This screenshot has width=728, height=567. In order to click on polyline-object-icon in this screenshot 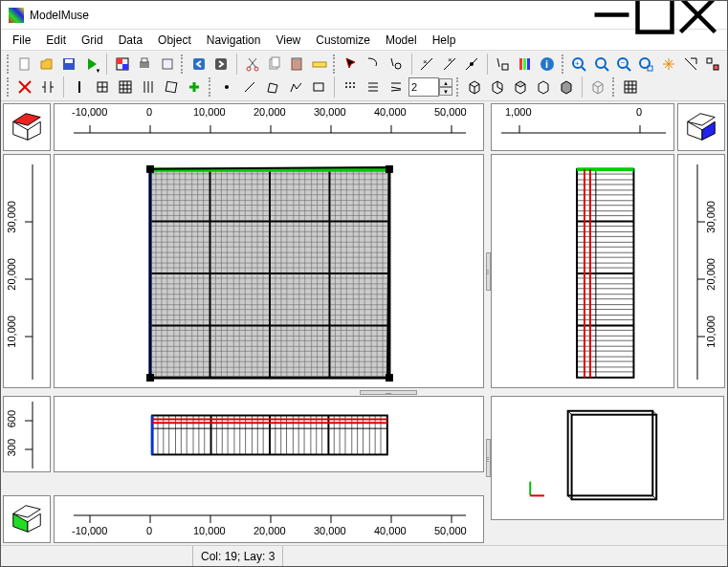, I will do `click(296, 87)`.